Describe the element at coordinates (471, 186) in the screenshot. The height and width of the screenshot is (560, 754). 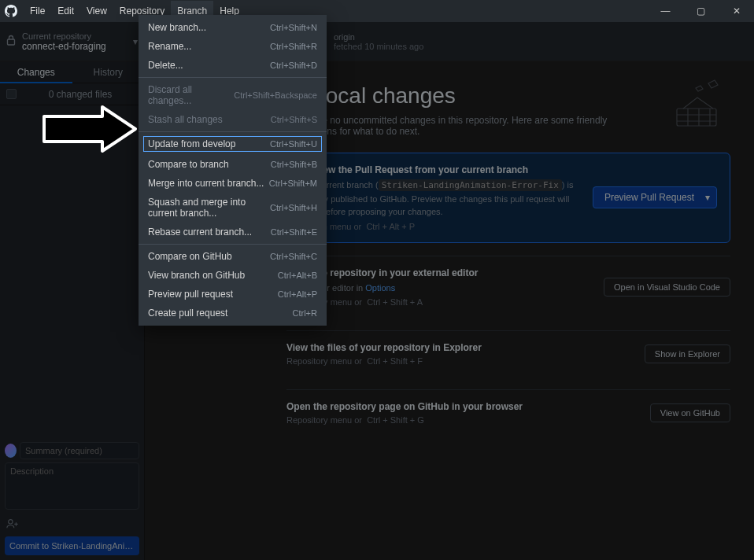
I see `branch-name-code: Striken-LandingAnimation-Error-Fix` at that location.